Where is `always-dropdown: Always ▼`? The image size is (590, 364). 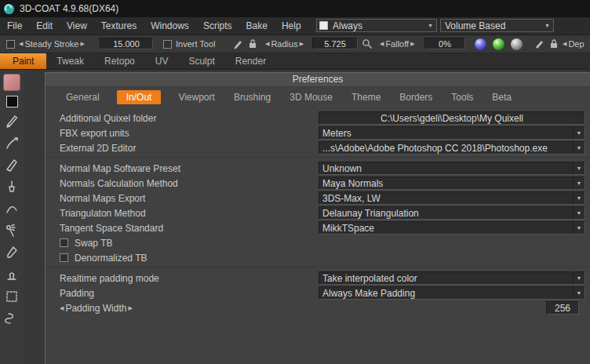 always-dropdown: Always ▼ is located at coordinates (377, 25).